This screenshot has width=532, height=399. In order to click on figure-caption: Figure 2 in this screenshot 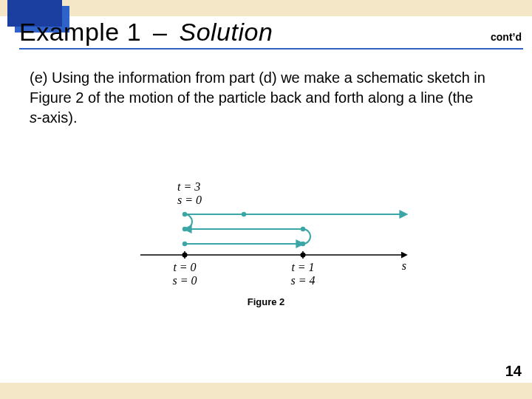, I will do `click(266, 301)`.